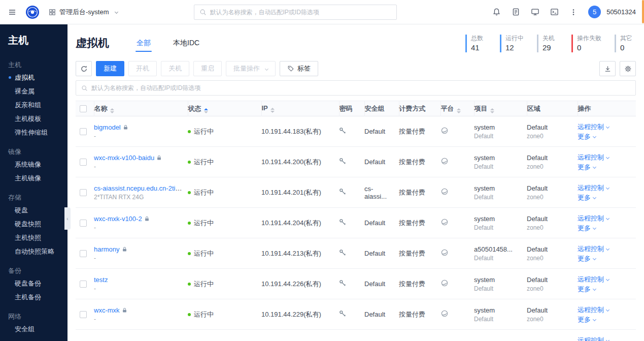  I want to click on app-switcher: 管理后台-system, so click(83, 12).